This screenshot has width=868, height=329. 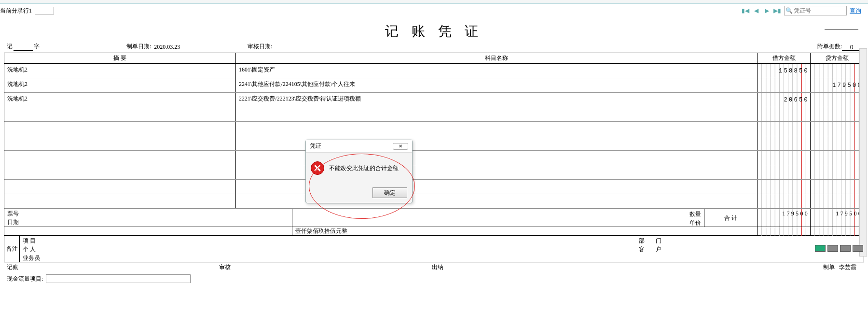 What do you see at coordinates (525, 231) in the screenshot?
I see `amount-words: 壹仟柒佰玖拾伍元整` at bounding box center [525, 231].